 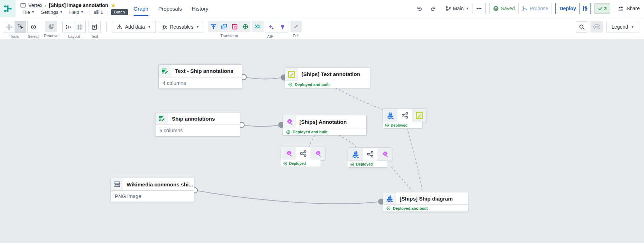 I want to click on redo-button, so click(x=433, y=8).